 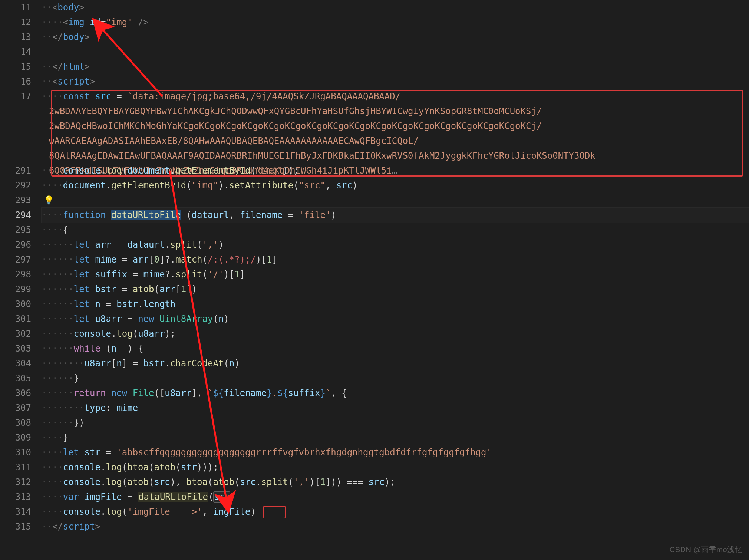 What do you see at coordinates (16, 67) in the screenshot?
I see `line-number: 15` at bounding box center [16, 67].